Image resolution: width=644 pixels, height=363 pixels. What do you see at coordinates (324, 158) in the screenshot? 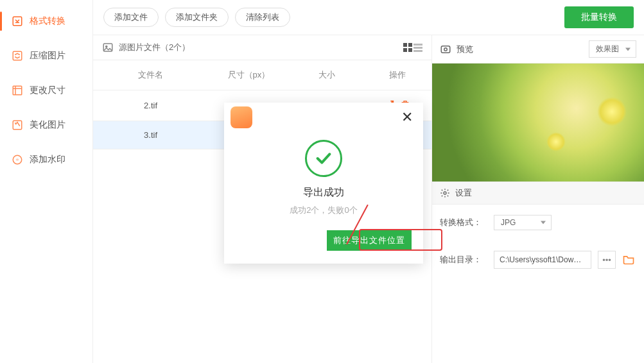
I see `success-check-icon` at bounding box center [324, 158].